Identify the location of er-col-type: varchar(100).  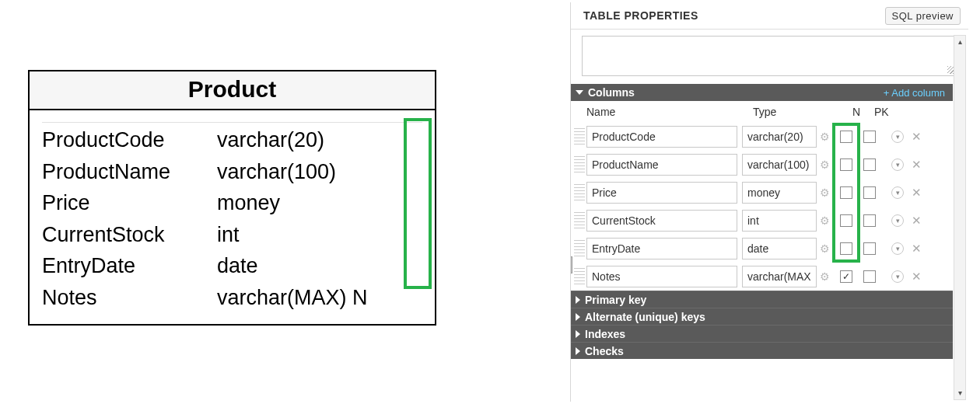
(320, 172).